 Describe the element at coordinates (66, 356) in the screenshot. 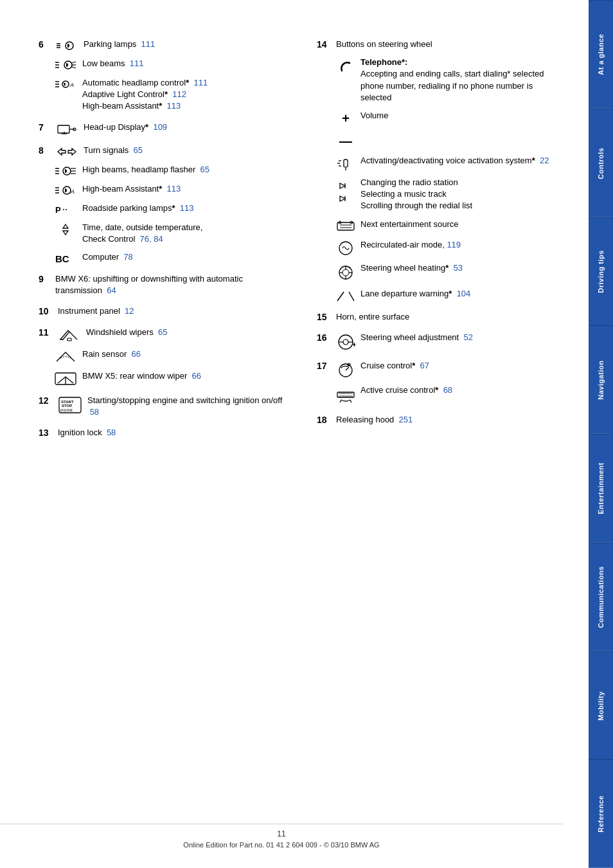

I see `rain-sensor-icon` at that location.